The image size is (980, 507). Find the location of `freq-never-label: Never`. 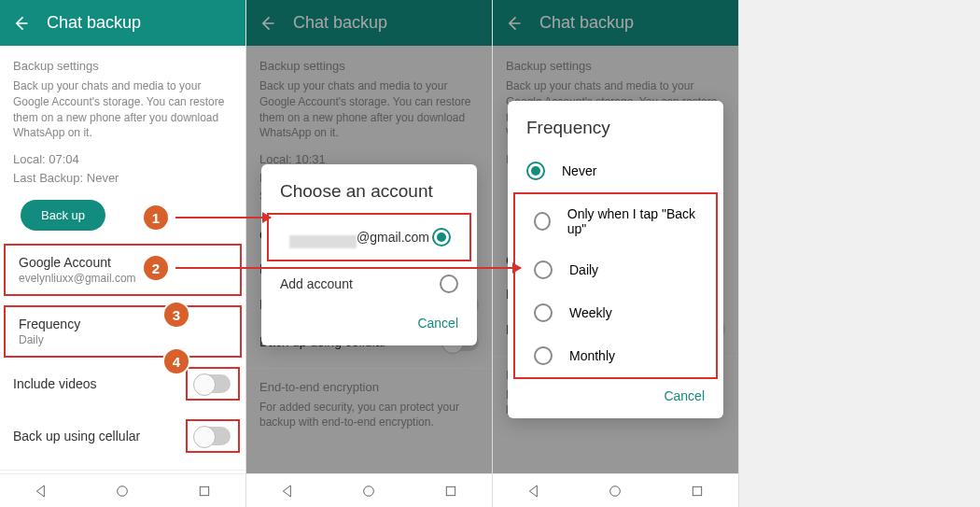

freq-never-label: Never is located at coordinates (579, 171).